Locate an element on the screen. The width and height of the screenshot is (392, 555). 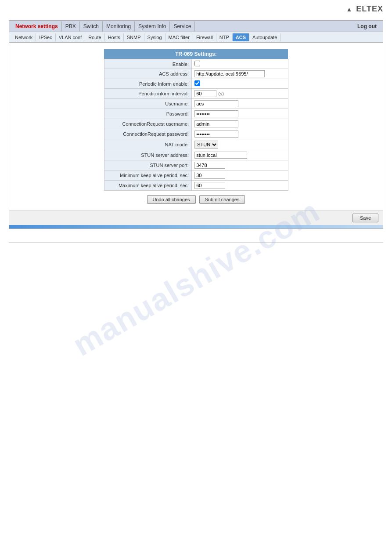
logo-text: ELTEX is located at coordinates (370, 9).